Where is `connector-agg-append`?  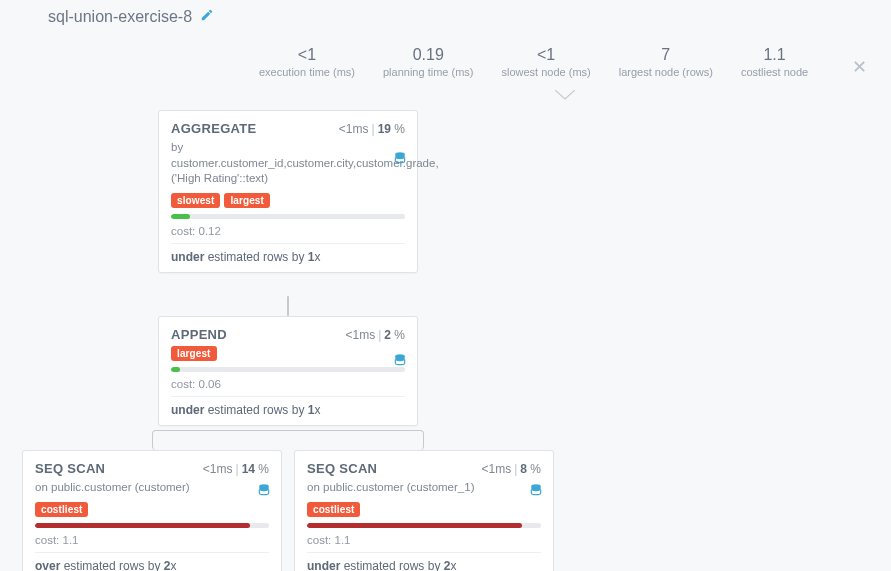 connector-agg-append is located at coordinates (288, 306).